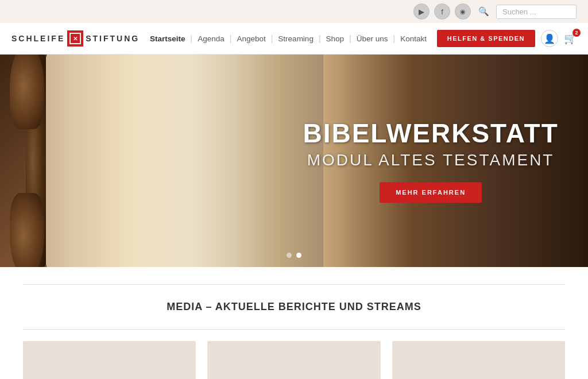  What do you see at coordinates (372, 39) in the screenshot?
I see `nav-link-ueberuns: Über uns` at bounding box center [372, 39].